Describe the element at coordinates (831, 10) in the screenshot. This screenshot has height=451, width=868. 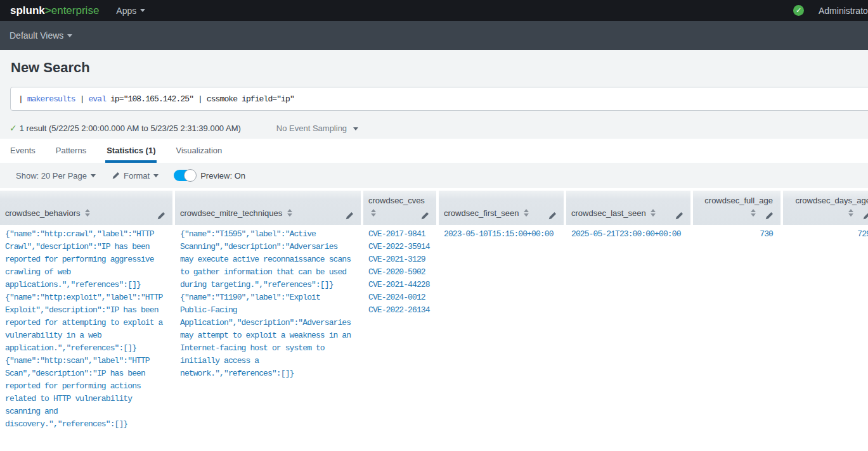
I see `topbar-right-group: ✓ Administrator` at that location.